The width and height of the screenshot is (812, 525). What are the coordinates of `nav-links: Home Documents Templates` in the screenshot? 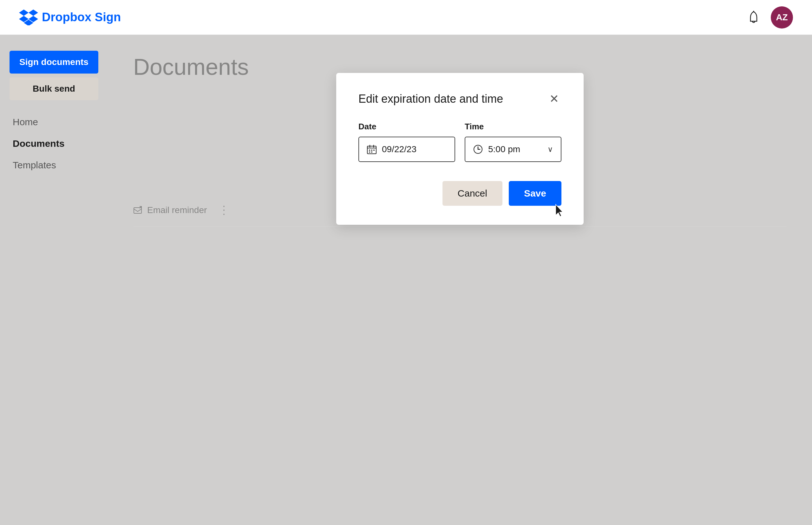 It's located at (54, 144).